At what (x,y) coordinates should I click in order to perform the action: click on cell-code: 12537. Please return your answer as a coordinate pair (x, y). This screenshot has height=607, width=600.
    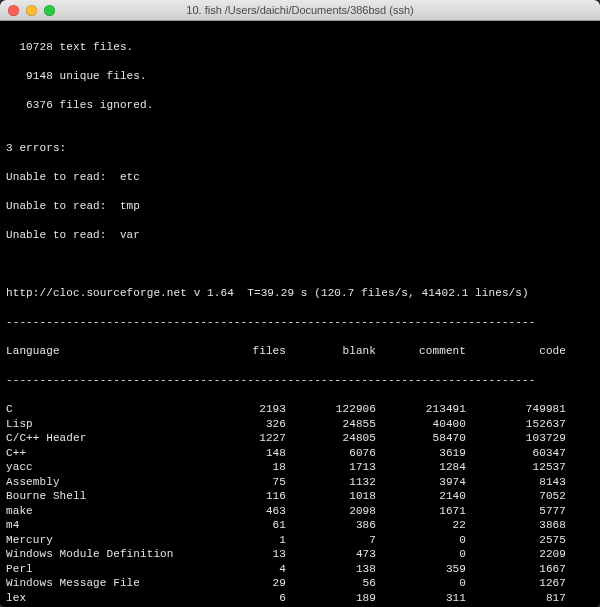
    Looking at the image, I should click on (516, 468).